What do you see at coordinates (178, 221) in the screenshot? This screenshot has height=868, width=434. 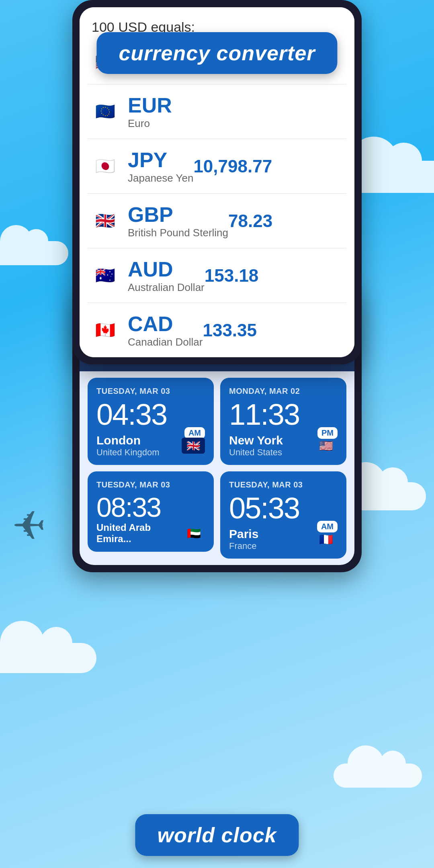 I see `currency-info-gbp: GBP British Pound Sterling` at bounding box center [178, 221].